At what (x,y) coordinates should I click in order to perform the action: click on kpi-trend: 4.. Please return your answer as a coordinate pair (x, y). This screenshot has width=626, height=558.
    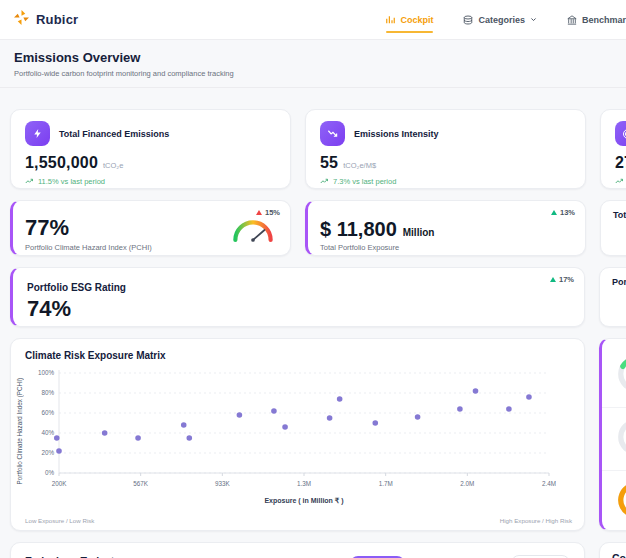
    Looking at the image, I should click on (620, 182).